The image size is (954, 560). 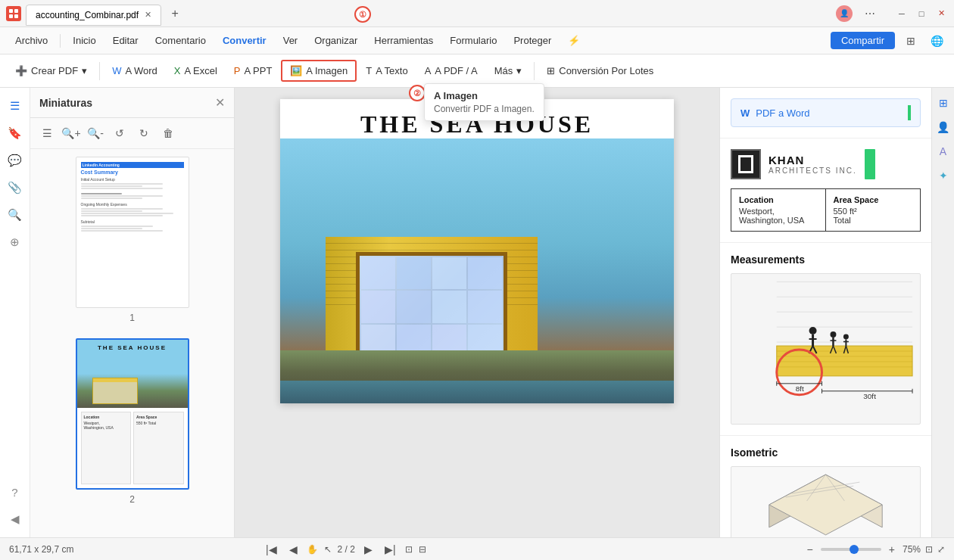 I want to click on title-bar: accounting_Combinar.pdf ✕ + 👤 ⋯ ─ □ ✕, so click(x=477, y=14).